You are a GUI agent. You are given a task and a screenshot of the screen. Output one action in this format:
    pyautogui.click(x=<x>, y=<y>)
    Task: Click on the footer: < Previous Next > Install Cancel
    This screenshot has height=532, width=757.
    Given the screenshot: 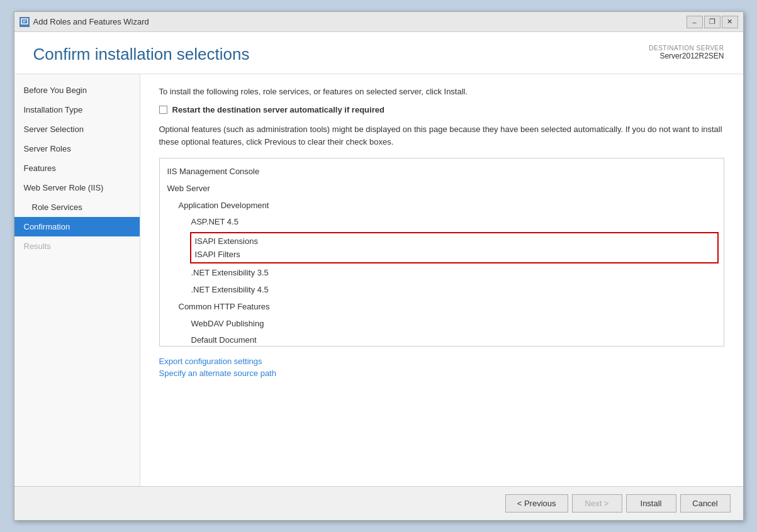 What is the action you would take?
    pyautogui.click(x=379, y=503)
    